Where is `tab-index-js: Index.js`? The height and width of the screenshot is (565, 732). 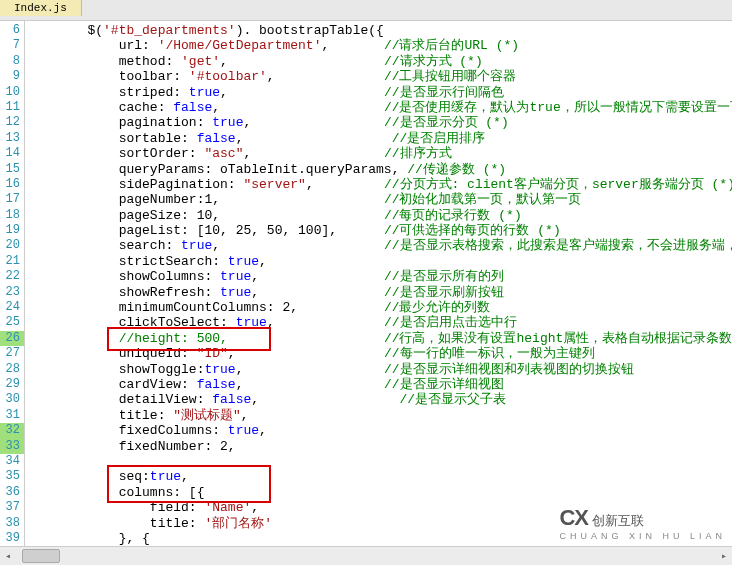
tab-index-js: Index.js is located at coordinates (41, 8).